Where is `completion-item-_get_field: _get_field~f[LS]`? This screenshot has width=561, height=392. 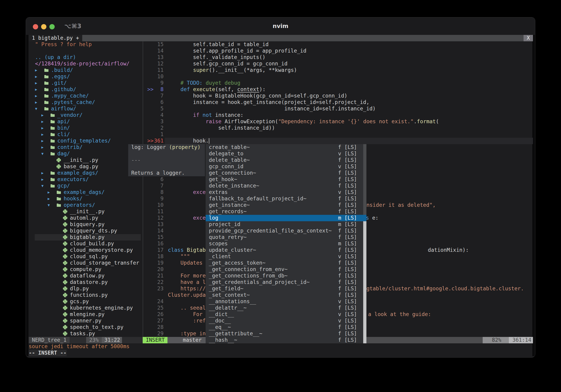 completion-item-_get_field: _get_field~f[LS] is located at coordinates (286, 289).